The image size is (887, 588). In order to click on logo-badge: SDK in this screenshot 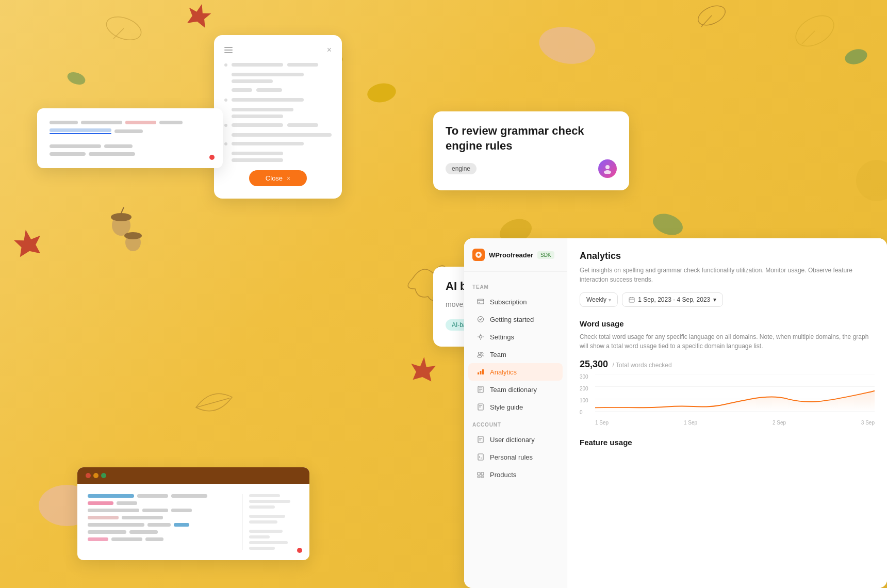, I will do `click(546, 255)`.